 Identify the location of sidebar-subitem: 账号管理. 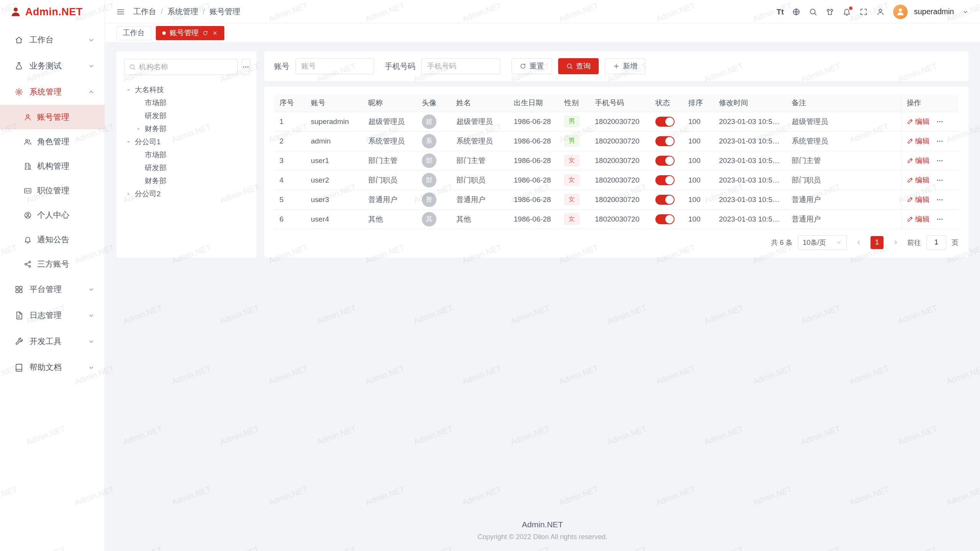
(52, 117).